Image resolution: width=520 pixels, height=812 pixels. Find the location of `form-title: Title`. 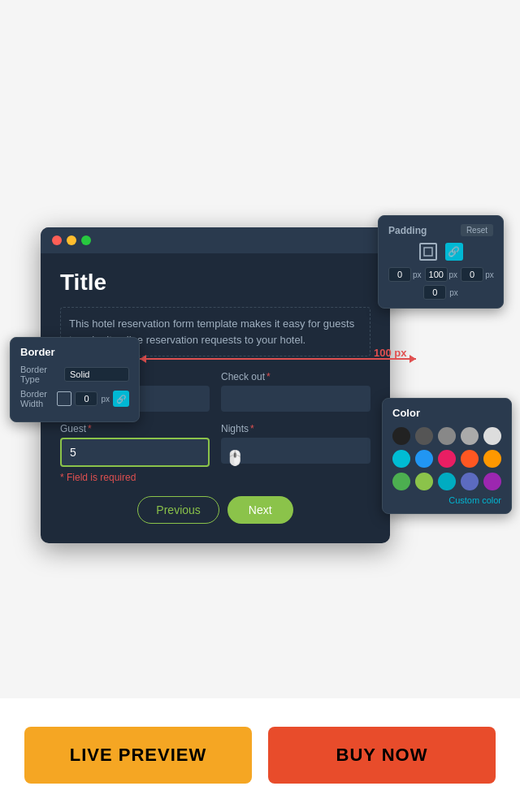

form-title: Title is located at coordinates (215, 283).